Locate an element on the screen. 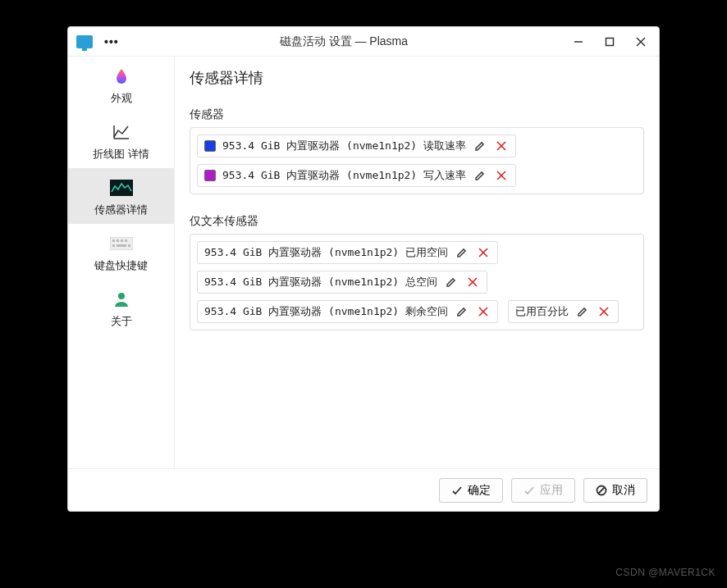  apply-button: 应用 is located at coordinates (543, 490).